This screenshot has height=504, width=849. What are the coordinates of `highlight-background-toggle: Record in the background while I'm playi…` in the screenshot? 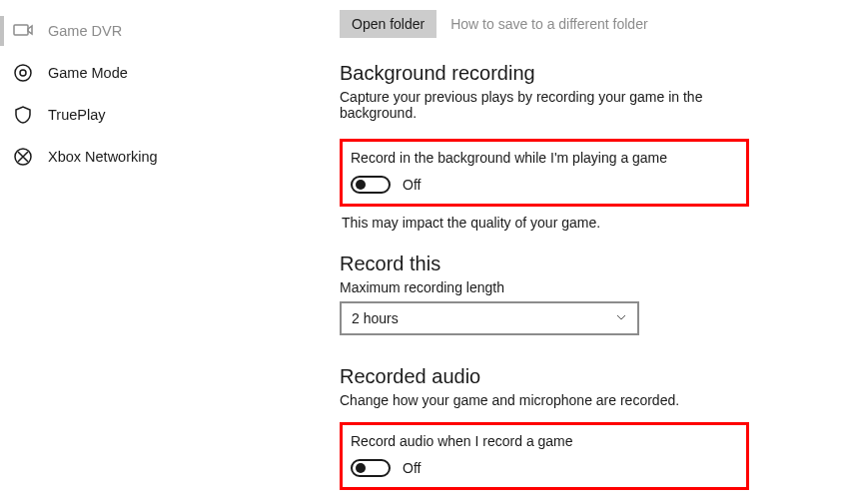 It's located at (544, 173).